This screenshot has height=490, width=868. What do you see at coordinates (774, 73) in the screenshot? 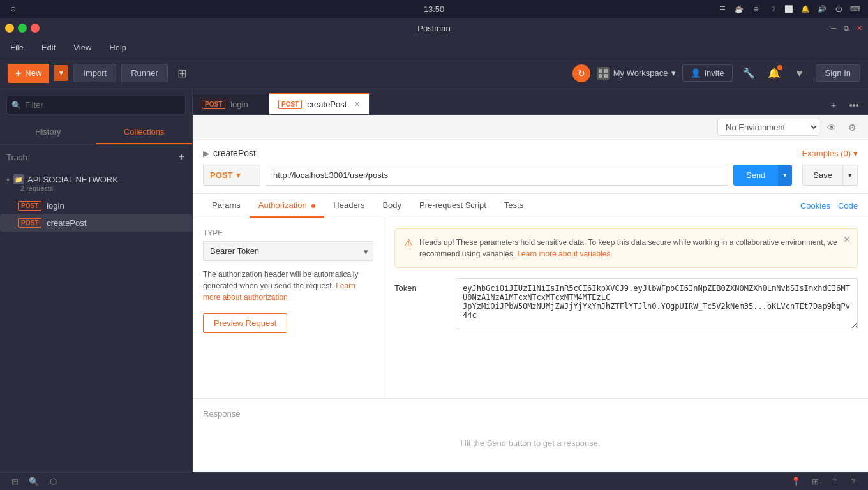
I see `notification-icon: 🔔` at bounding box center [774, 73].